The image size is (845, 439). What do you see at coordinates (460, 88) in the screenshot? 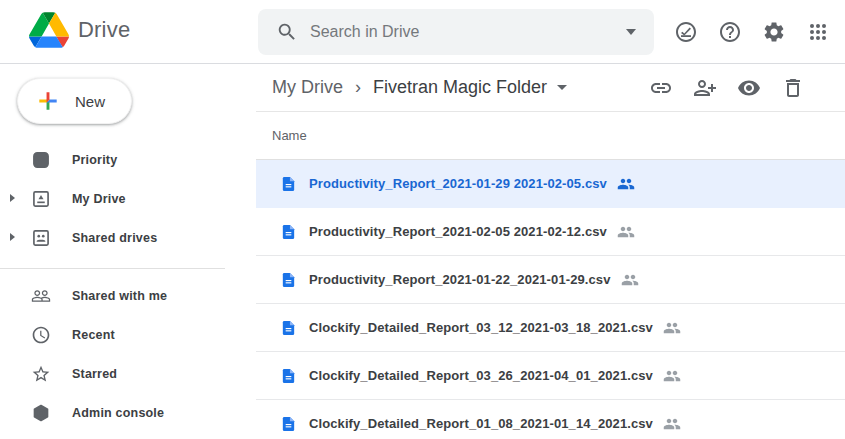
I see `breadcrumb-current-folder: Fivetran Magic Folder` at bounding box center [460, 88].